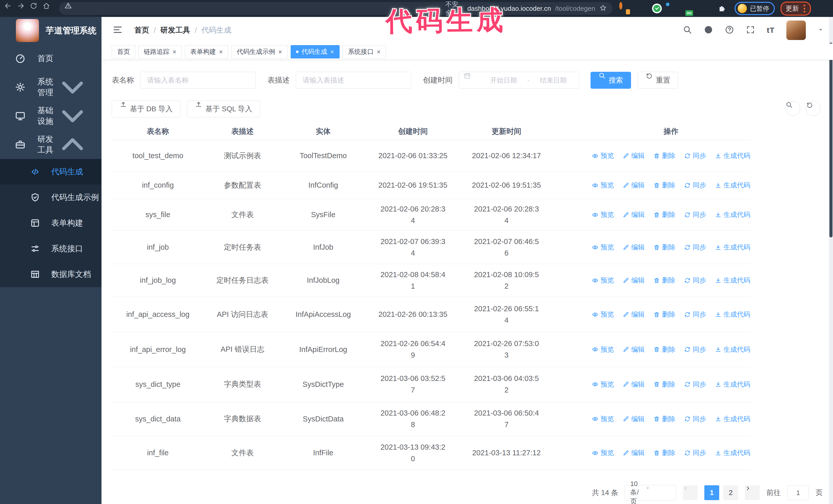 The image size is (833, 504). What do you see at coordinates (796, 30) in the screenshot?
I see `user-avatar` at bounding box center [796, 30].